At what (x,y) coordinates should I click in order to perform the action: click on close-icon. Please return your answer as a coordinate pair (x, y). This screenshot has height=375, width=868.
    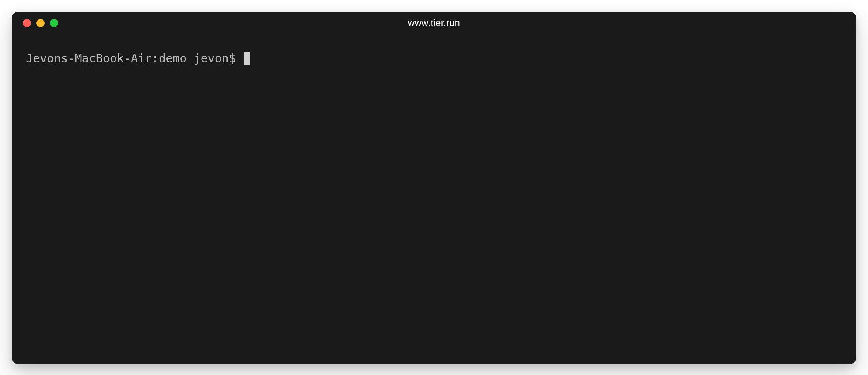
    Looking at the image, I should click on (27, 23).